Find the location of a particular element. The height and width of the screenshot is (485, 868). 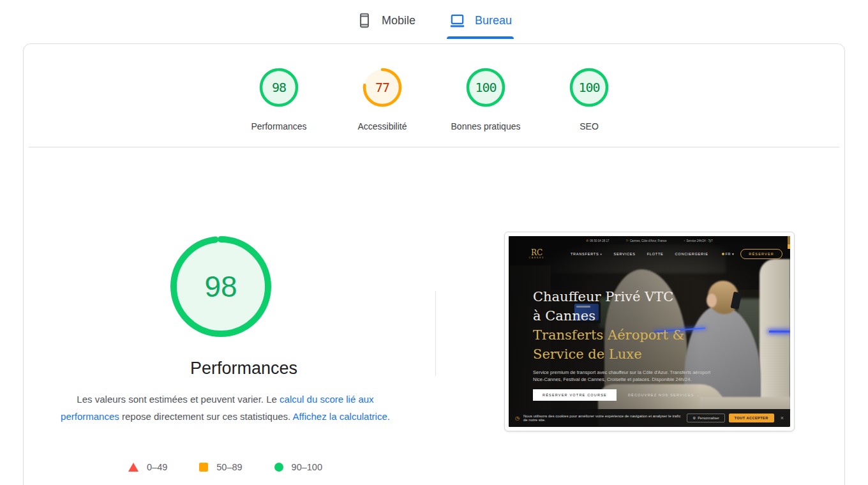

red-triangle-icon is located at coordinates (133, 467).